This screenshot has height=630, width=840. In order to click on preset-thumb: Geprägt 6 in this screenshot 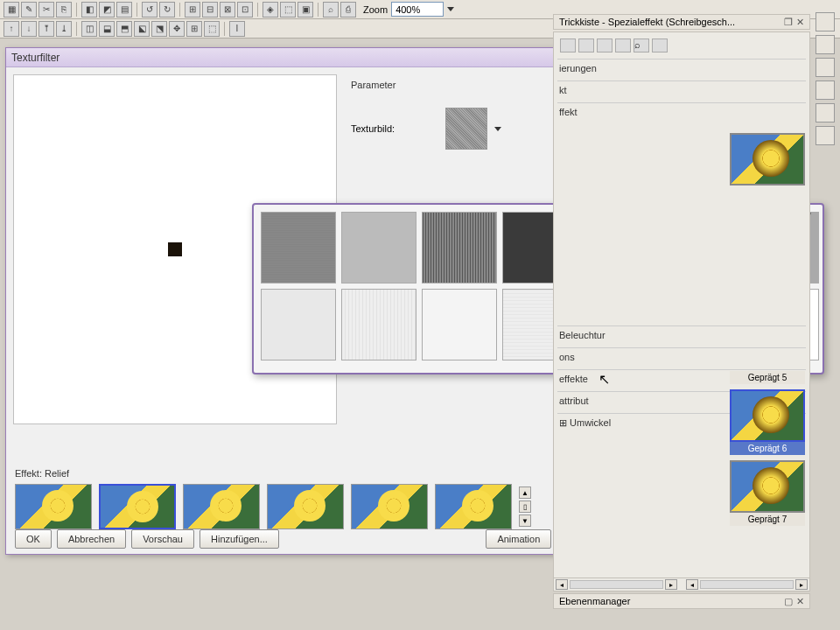, I will do `click(767, 422)`.